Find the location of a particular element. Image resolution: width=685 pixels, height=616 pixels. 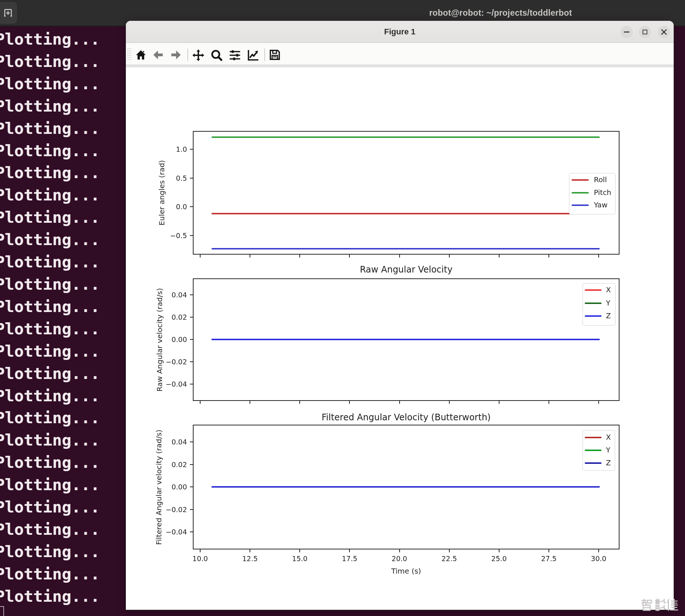

back-button is located at coordinates (158, 55).